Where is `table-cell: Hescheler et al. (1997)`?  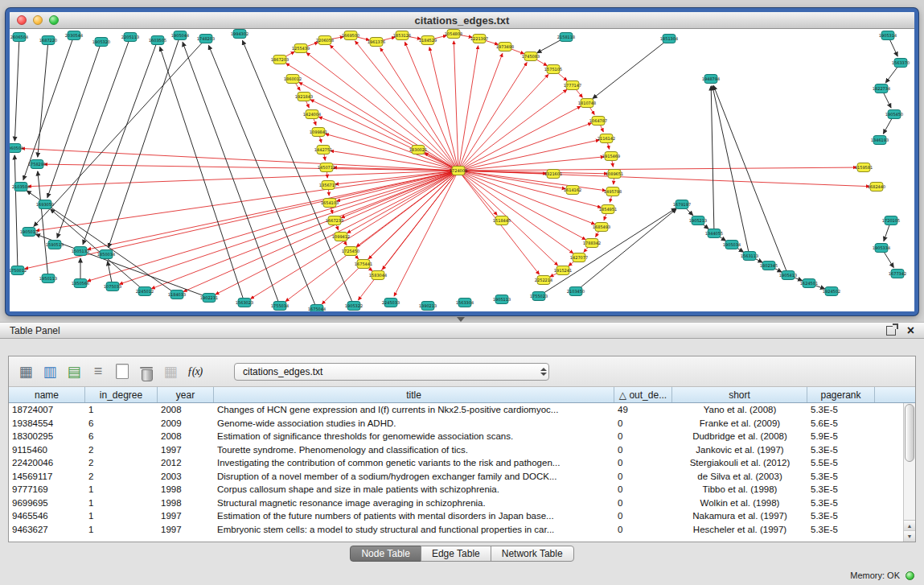 table-cell: Hescheler et al. (1997) is located at coordinates (740, 529).